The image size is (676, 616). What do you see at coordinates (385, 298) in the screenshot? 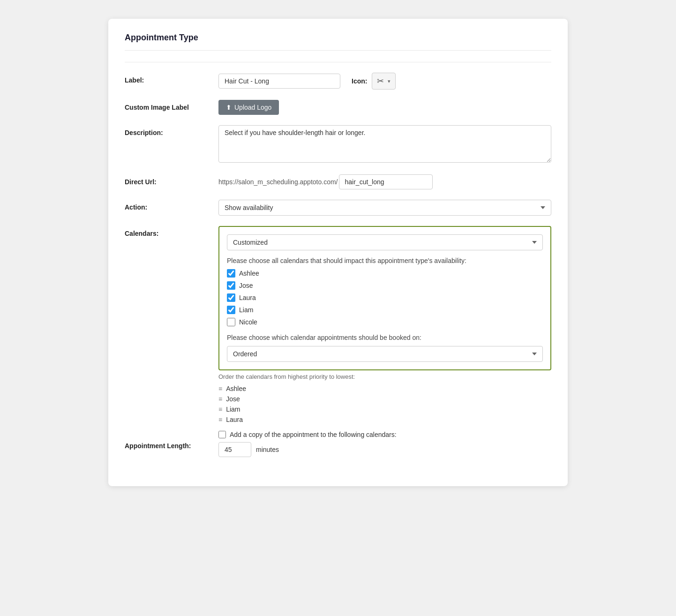
I see `calendars-section: Customized All None Please choose all ca…` at bounding box center [385, 298].